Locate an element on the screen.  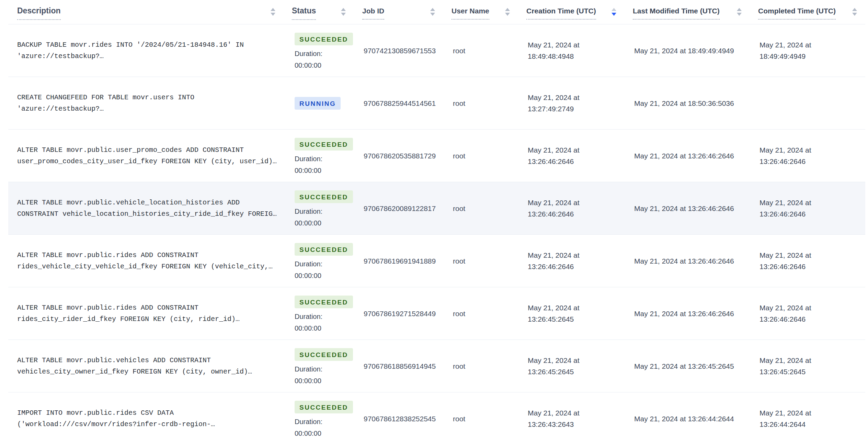
table-row: IMPORT INTO movr.public.rides CSV DATA (… is located at coordinates (437, 418).